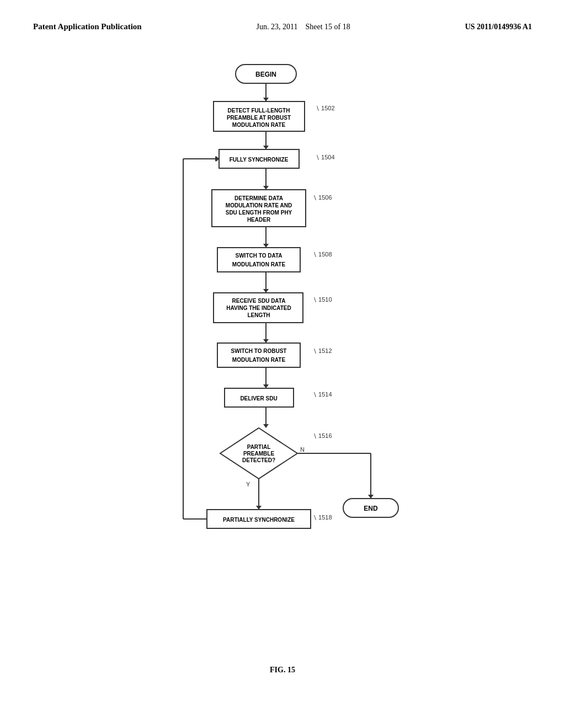 This screenshot has width=565, height=728. I want to click on svg-text: ∖ 1506, so click(322, 197).